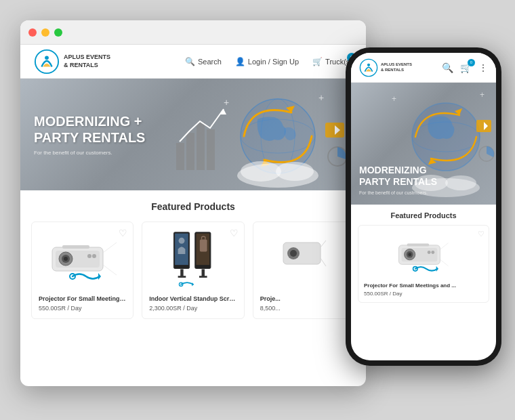 This screenshot has width=515, height=420. Describe the element at coordinates (258, 136) in the screenshot. I see `hero-graphic-svg: + +` at that location.